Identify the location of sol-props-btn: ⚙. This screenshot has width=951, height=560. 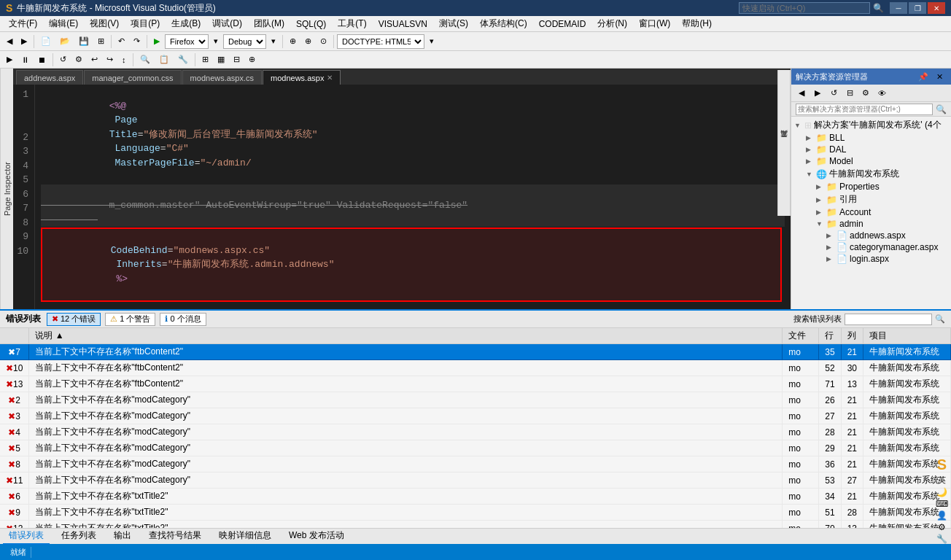
(866, 93).